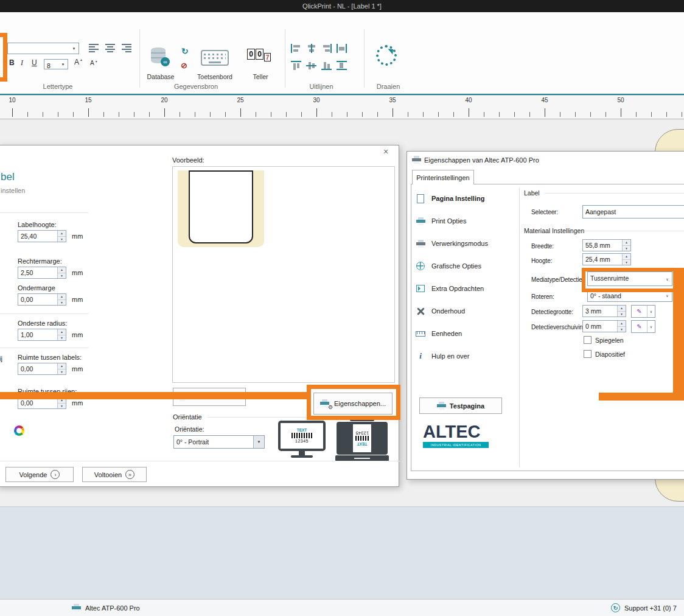 This screenshot has height=616, width=684. What do you see at coordinates (209, 397) in the screenshot?
I see `print-test-button: Afdrukken testen` at bounding box center [209, 397].